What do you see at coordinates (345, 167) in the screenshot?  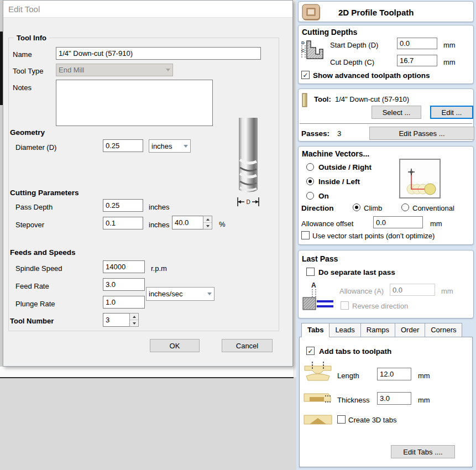 I see `outside-right-label: Outside / Right` at bounding box center [345, 167].